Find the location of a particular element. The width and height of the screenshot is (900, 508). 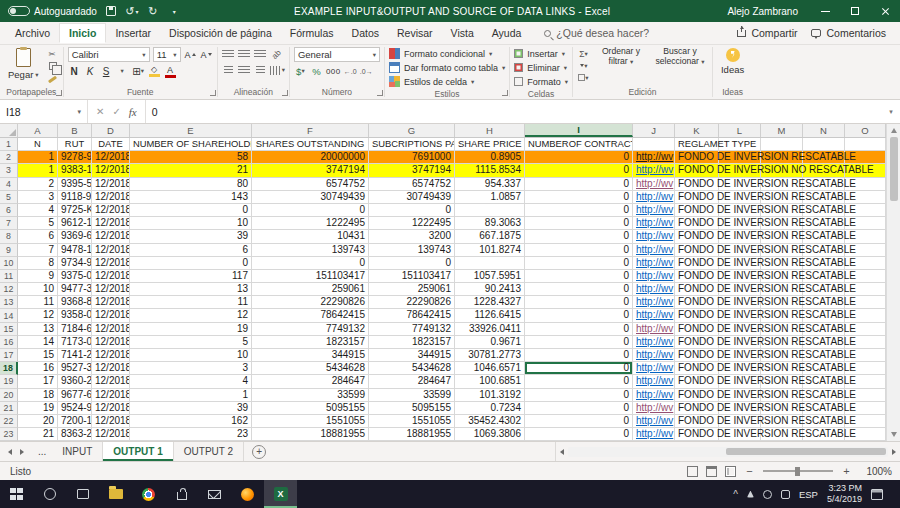

cell-A15: 13 is located at coordinates (38, 330).